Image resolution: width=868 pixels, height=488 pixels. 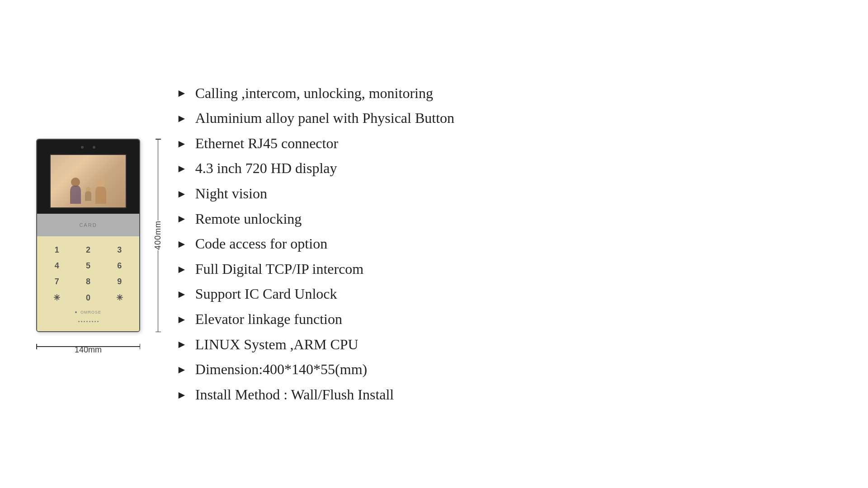 What do you see at coordinates (88, 350) in the screenshot?
I see `width-dimension-text: 140mm` at bounding box center [88, 350].